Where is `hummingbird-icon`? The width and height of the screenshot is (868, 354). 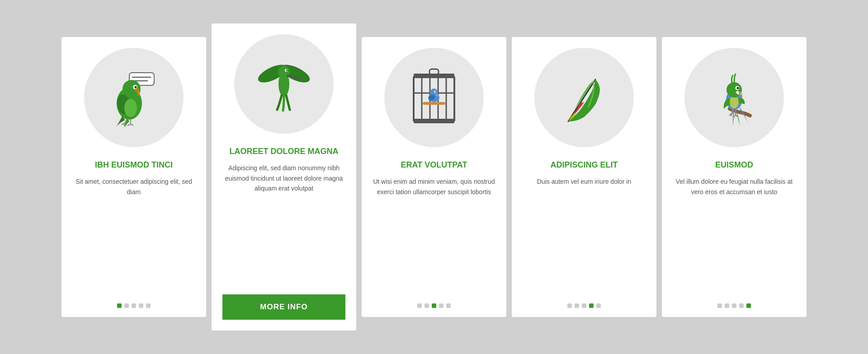 hummingbird-icon is located at coordinates (284, 84).